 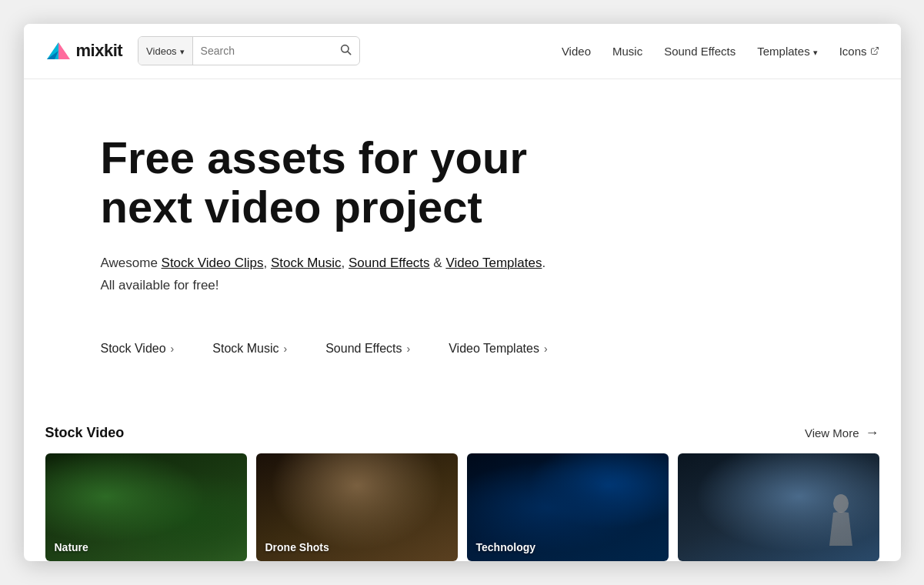 What do you see at coordinates (362, 182) in the screenshot?
I see `hero-title: Free assets for yournext video project` at bounding box center [362, 182].